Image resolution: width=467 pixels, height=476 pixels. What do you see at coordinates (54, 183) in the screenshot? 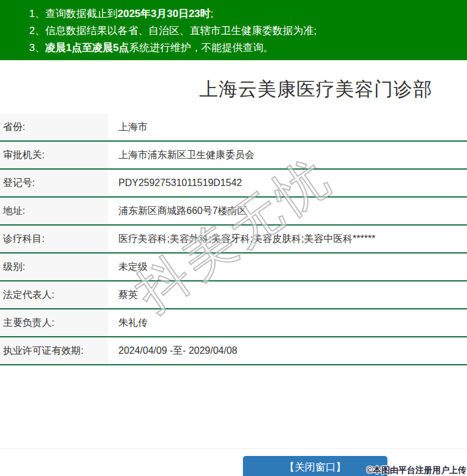
I see `row-label: 登记号:` at bounding box center [54, 183].